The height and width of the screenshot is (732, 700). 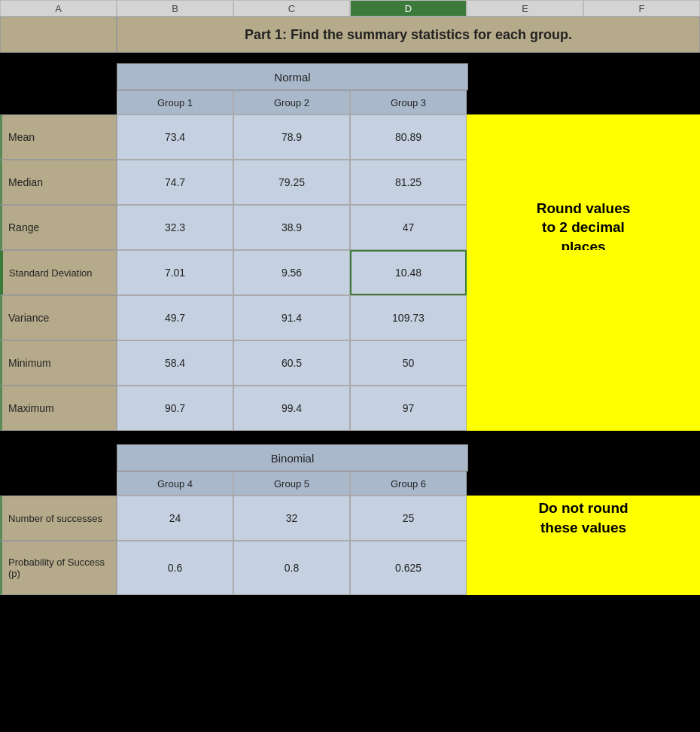 I want to click on successes-label: Number of successes, so click(x=59, y=518).